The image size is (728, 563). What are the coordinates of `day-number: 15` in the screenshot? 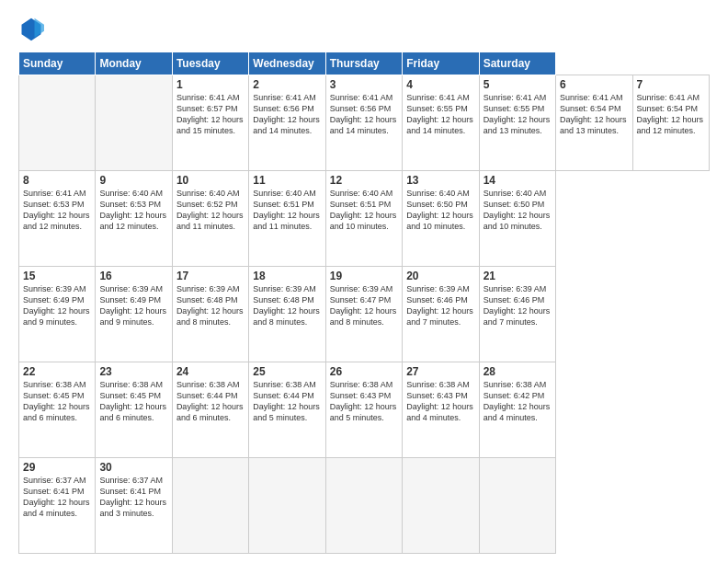 It's located at (57, 276).